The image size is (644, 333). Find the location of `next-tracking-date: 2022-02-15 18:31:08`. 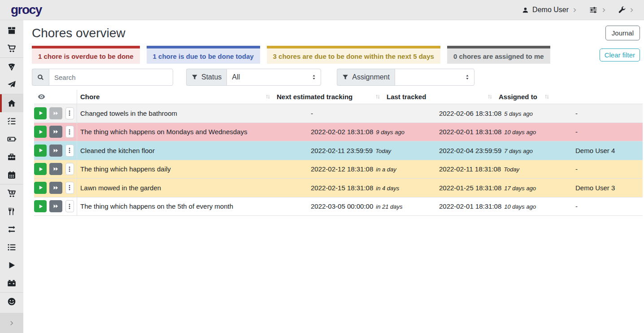

next-tracking-date: 2022-02-15 18:31:08 is located at coordinates (342, 188).